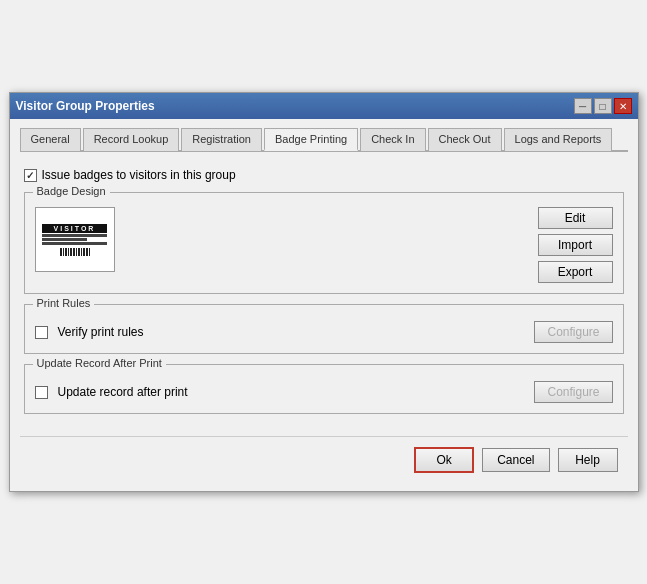 This screenshot has height=584, width=647. I want to click on b11, so click(87, 252).